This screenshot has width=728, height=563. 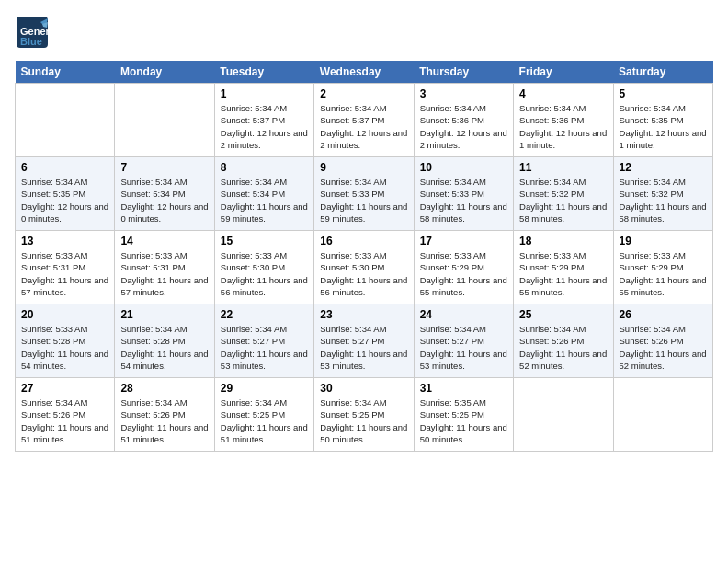 What do you see at coordinates (664, 94) in the screenshot?
I see `day-number: 5` at bounding box center [664, 94].